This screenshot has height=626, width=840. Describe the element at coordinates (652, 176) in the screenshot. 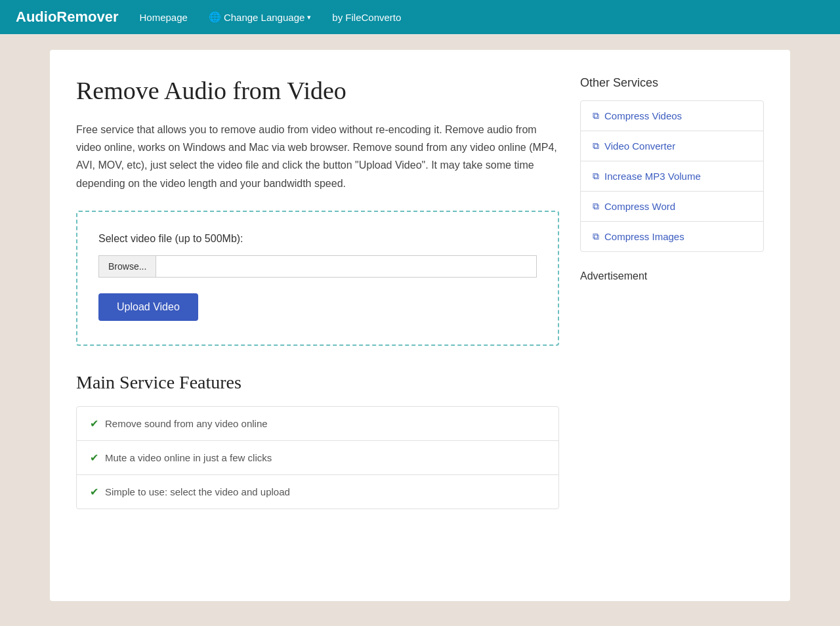

I see `sidebar-link-label-increase-mp3: Increase MP3 Volume` at that location.